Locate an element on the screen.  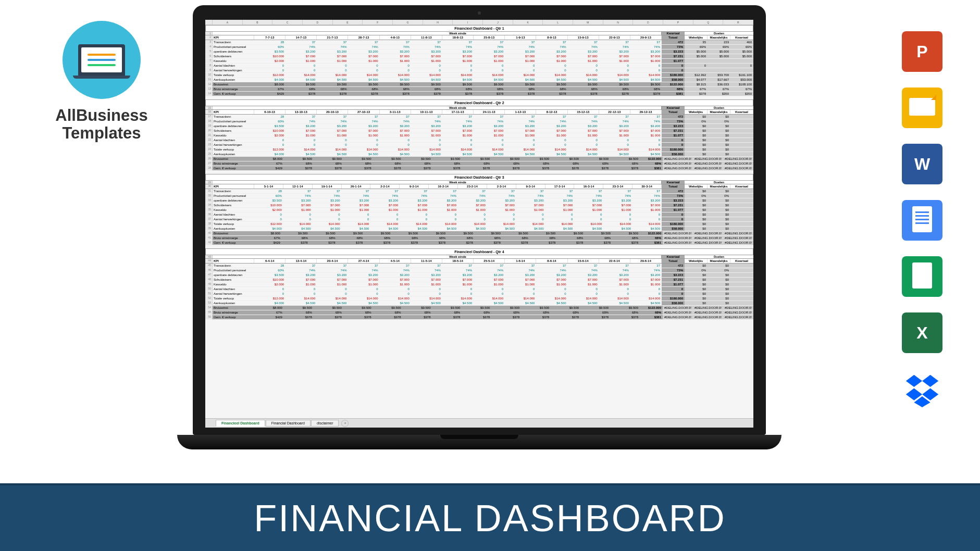
kpi-label: Aankoopkosten is located at coordinates (233, 154).